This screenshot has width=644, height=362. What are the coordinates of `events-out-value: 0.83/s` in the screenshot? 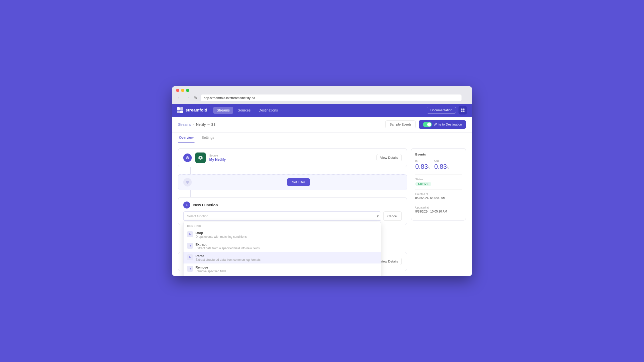 It's located at (442, 166).